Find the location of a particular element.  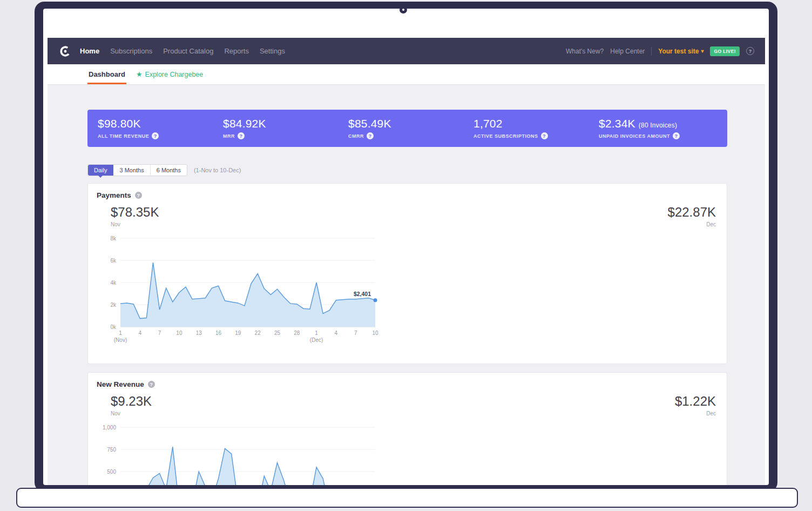

caret-down-icon: ▾ is located at coordinates (702, 51).